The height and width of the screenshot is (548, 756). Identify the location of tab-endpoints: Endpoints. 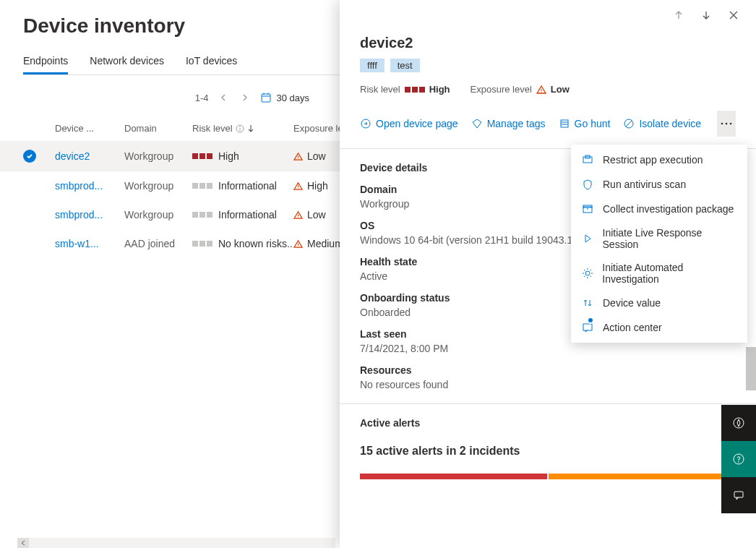
(46, 65).